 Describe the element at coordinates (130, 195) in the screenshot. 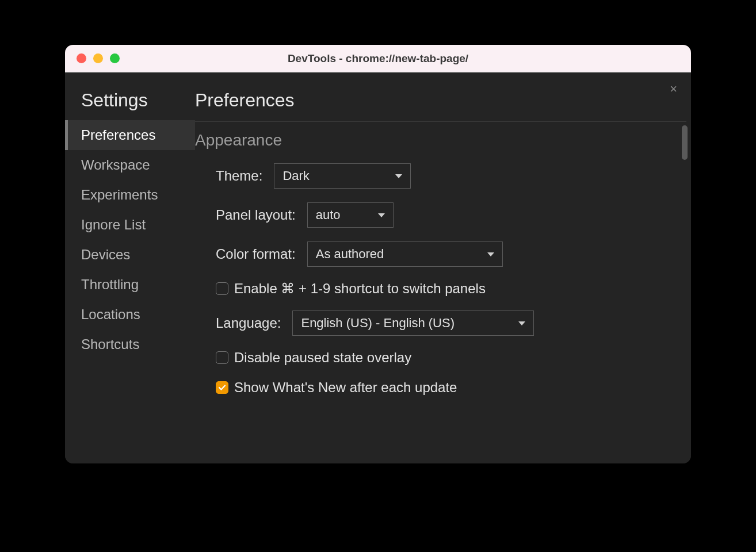

I see `sidebar-item-experiments: Experiments` at that location.